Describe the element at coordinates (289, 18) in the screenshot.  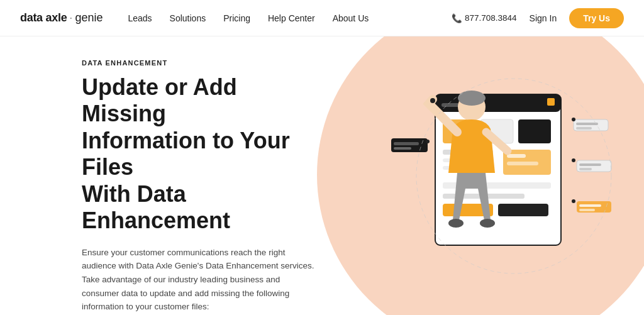
I see `nav-links: Leads Solutions Pricing Help Center Abou…` at that location.